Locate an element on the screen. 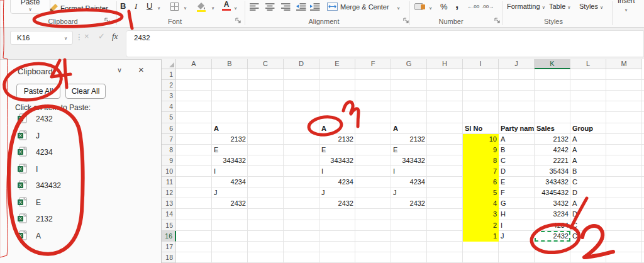 The width and height of the screenshot is (644, 263). italic-button: I is located at coordinates (136, 6).